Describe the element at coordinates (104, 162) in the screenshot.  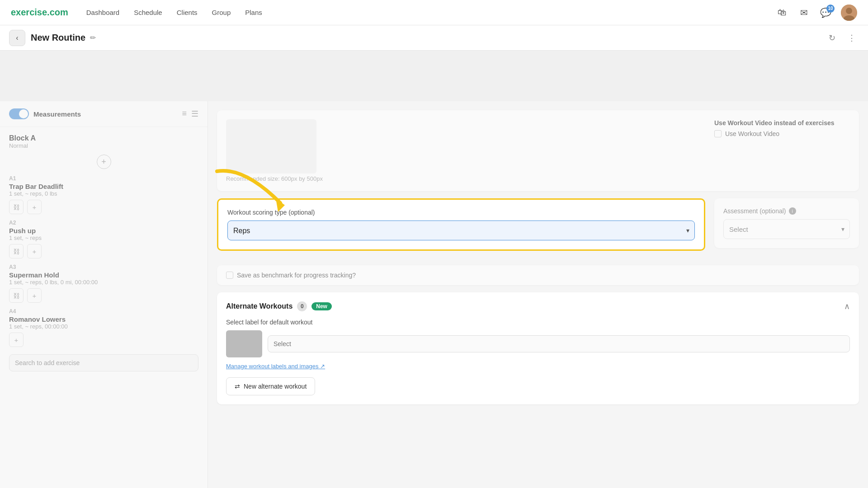
I see `add-exercise-button: +` at that location.